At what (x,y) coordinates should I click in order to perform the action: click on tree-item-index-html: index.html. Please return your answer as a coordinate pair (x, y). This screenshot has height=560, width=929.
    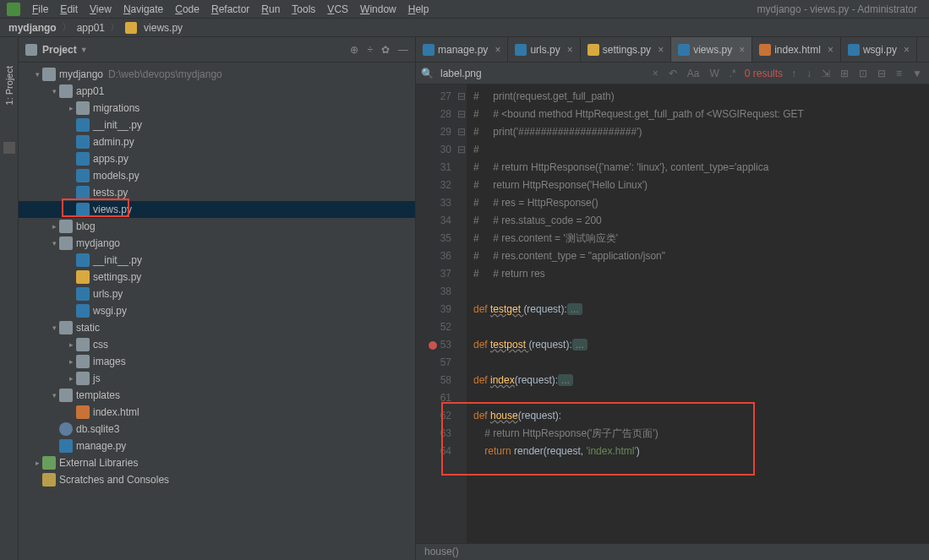
    Looking at the image, I should click on (216, 412).